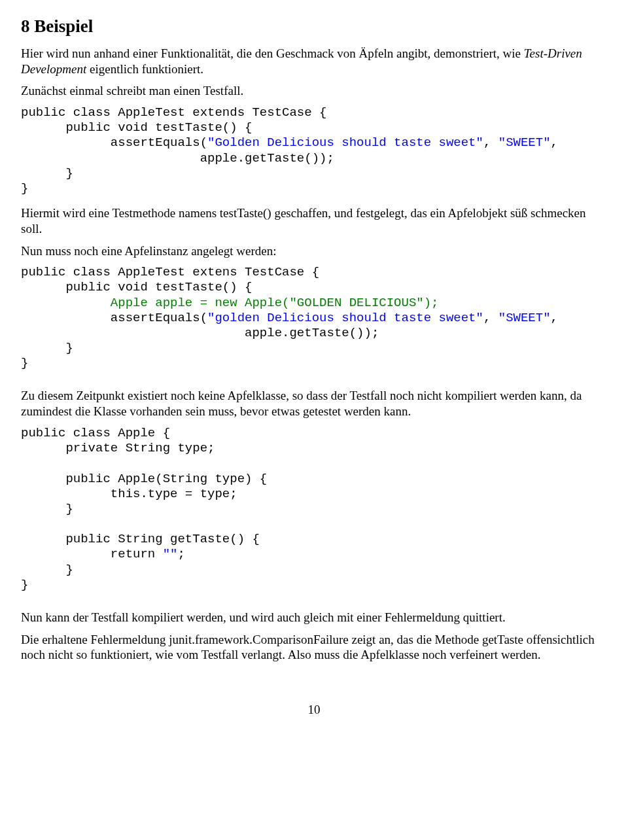 This screenshot has width=628, height=840. I want to click on section-heading: 8 Beispiel, so click(314, 27).